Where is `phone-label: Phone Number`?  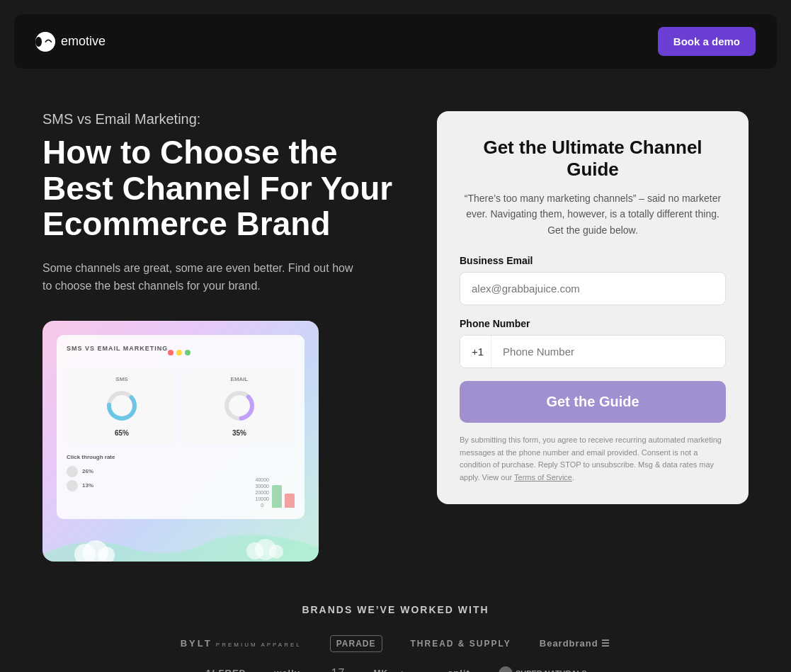 phone-label: Phone Number is located at coordinates (593, 324).